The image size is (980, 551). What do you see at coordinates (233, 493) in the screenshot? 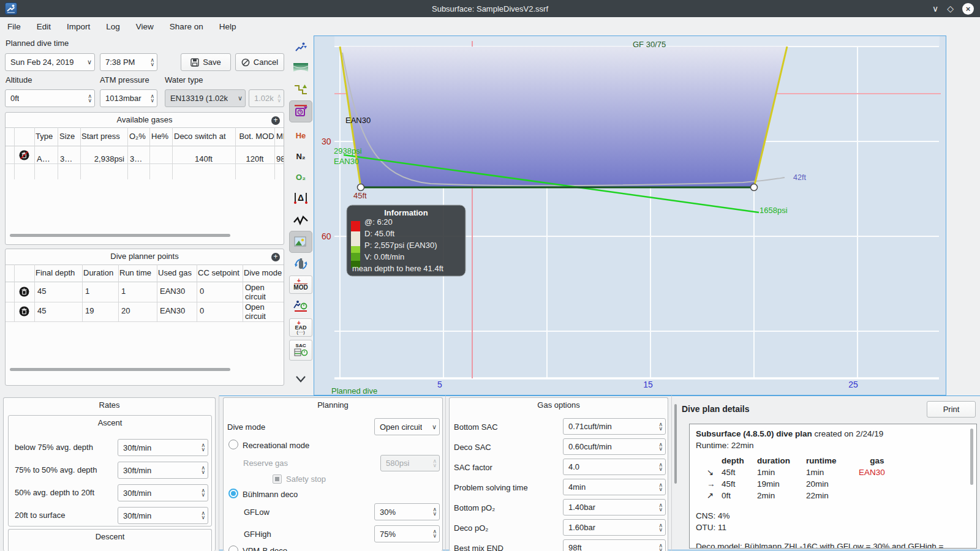
I see `buhlmann-deco-radio` at bounding box center [233, 493].